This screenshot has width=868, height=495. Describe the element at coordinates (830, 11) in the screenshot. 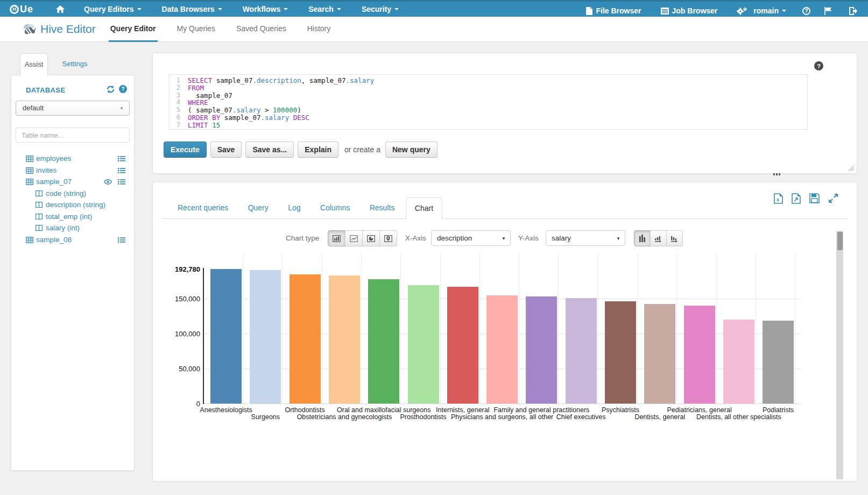

I see `feedback-button` at that location.